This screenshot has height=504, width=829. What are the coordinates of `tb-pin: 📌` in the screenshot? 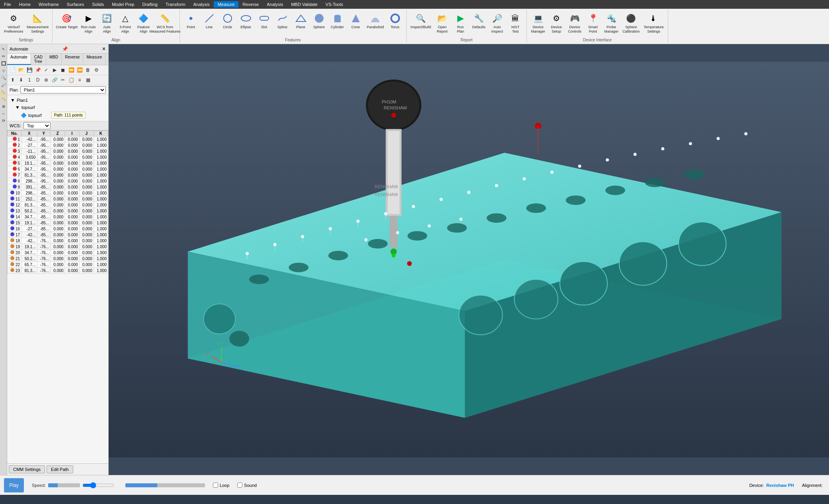 It's located at (38, 70).